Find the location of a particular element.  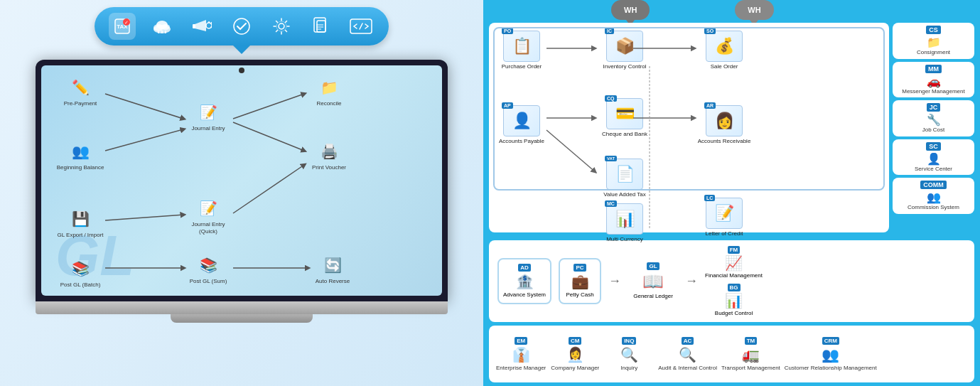

flow-postglsum: 📚 Post GL (Sum) is located at coordinates (208, 269).